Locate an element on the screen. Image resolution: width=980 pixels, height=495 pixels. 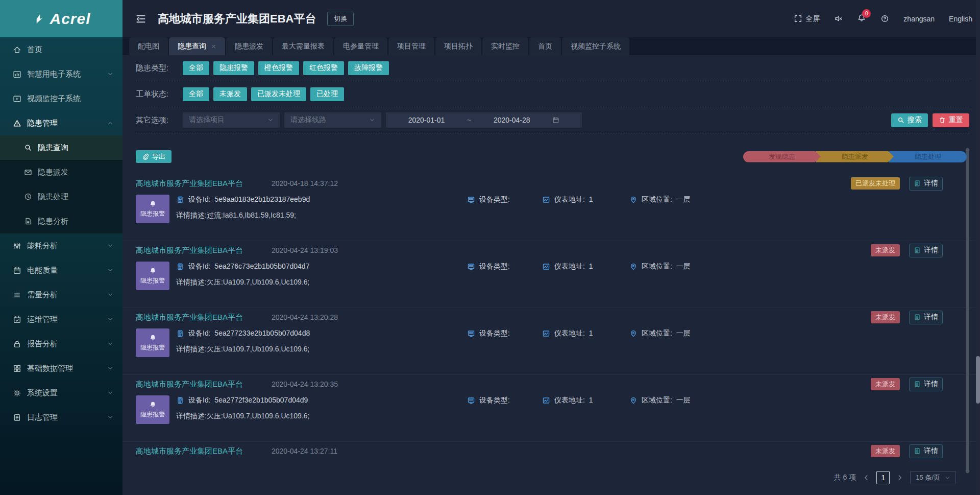
order-status-option: 已处理 is located at coordinates (327, 94).